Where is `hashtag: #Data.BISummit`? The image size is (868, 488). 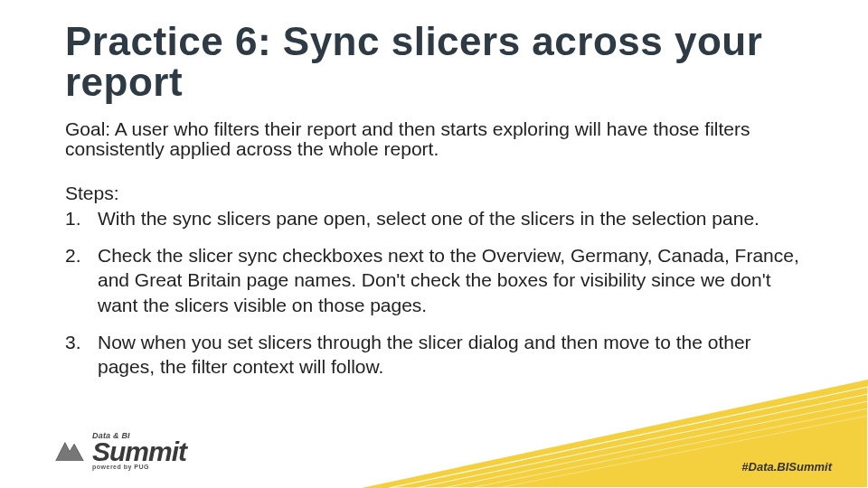
hashtag: #Data.BISummit is located at coordinates (787, 466).